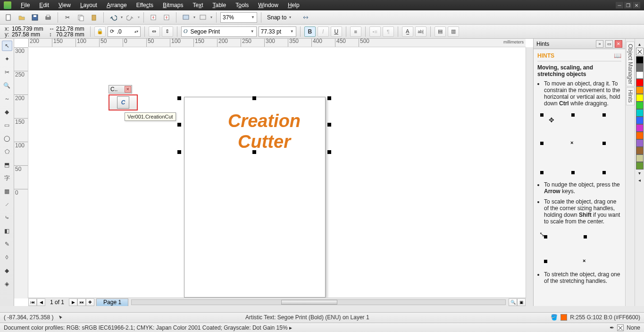  I want to click on basic-shapes-tool: ⬒, so click(7, 165).